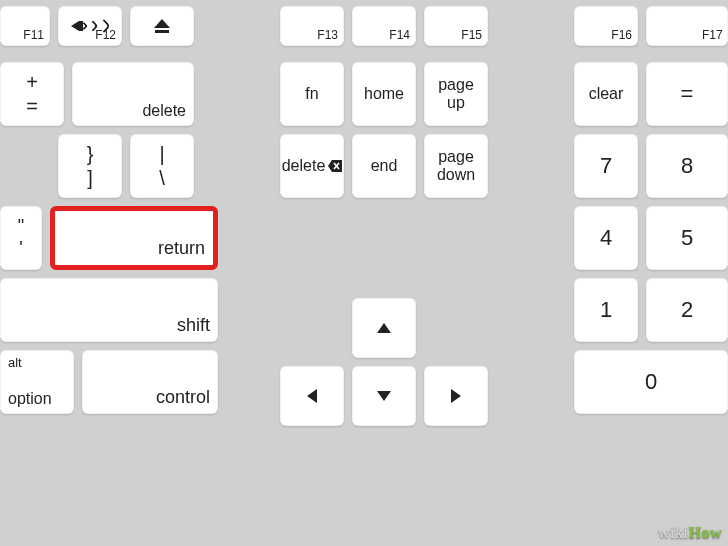 The height and width of the screenshot is (546, 728). I want to click on key-label-stack: + =, so click(32, 94).